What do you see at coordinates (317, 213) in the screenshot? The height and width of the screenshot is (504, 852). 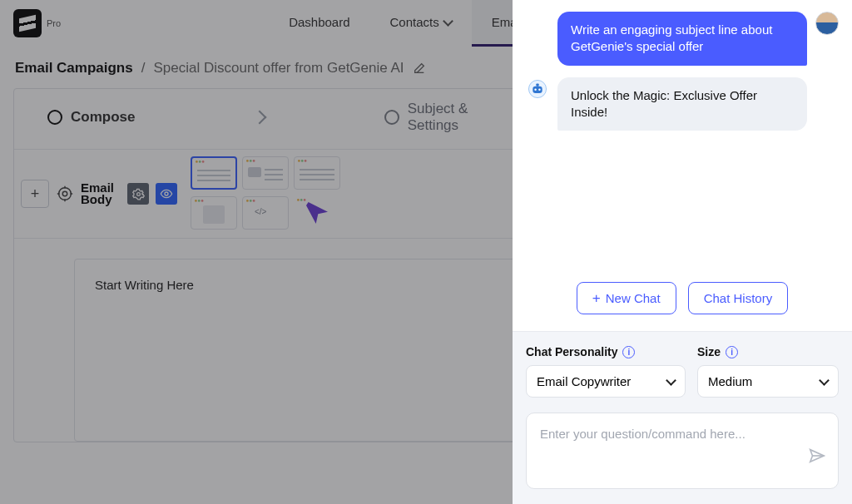 I see `template-more` at bounding box center [317, 213].